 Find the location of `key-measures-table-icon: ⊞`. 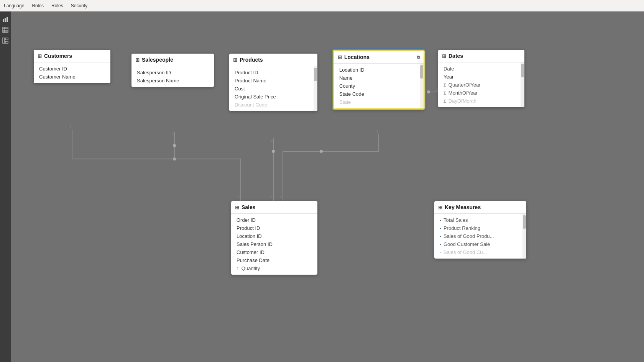

key-measures-table-icon: ⊞ is located at coordinates (440, 208).